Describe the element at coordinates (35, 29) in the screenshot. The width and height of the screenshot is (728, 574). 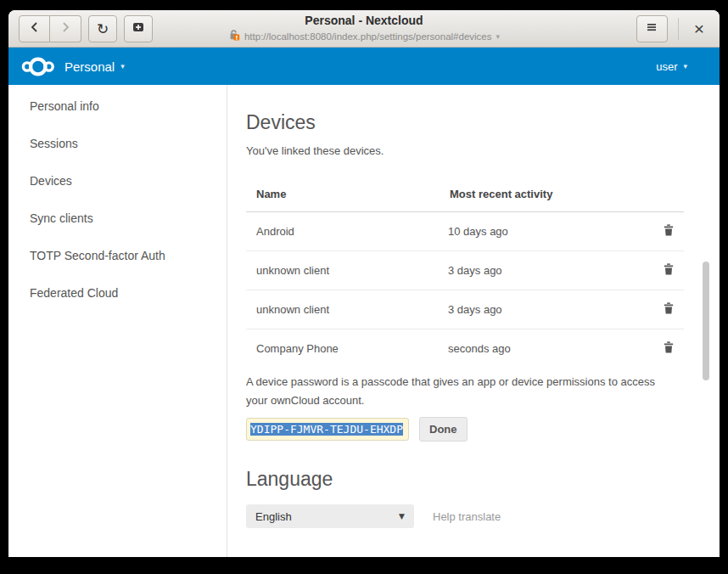
I see `back-icon` at that location.